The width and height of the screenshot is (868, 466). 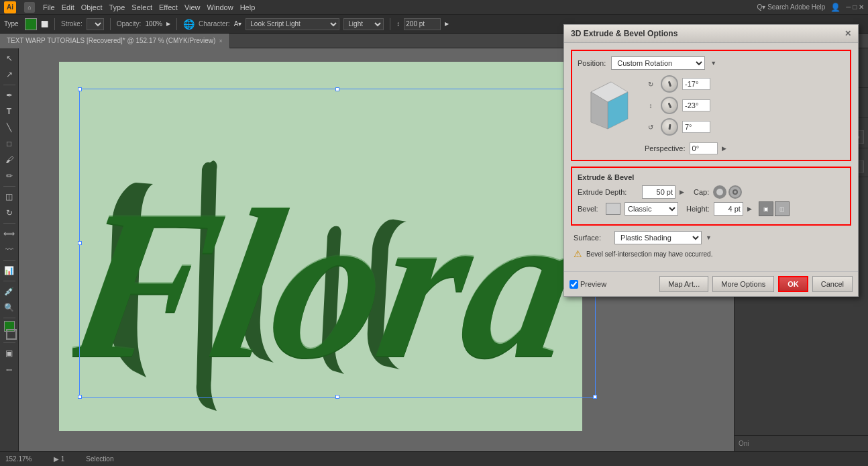 I want to click on opacity-arrow: ▶, so click(x=168, y=24).